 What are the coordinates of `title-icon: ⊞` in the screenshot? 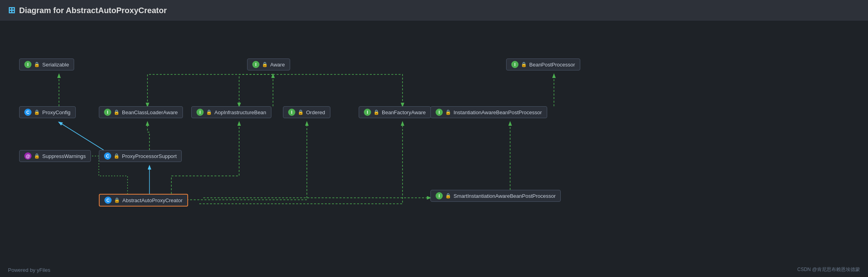 It's located at (12, 10).